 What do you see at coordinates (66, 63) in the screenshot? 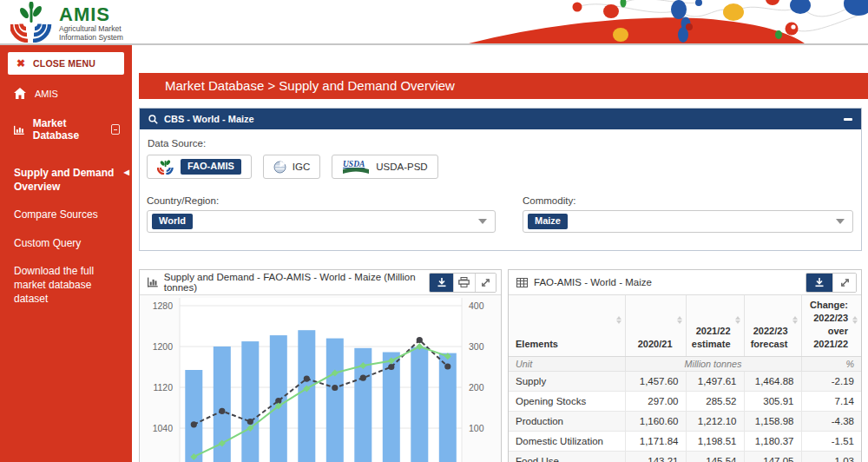
I see `close-menu-button: ✖ CLOSE MENU` at bounding box center [66, 63].